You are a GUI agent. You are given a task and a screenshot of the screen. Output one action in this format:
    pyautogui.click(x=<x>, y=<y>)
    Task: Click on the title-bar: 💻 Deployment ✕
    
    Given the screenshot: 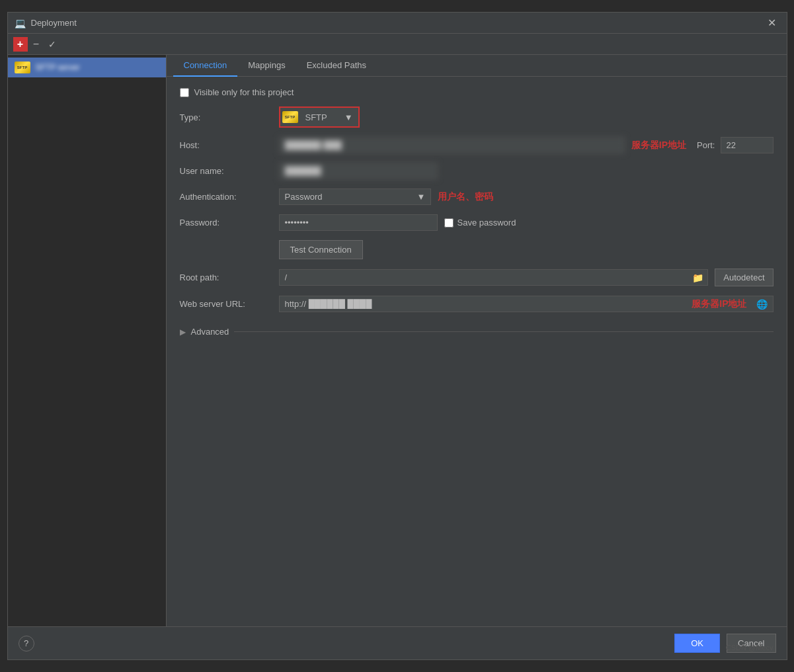 What is the action you would take?
    pyautogui.click(x=397, y=23)
    